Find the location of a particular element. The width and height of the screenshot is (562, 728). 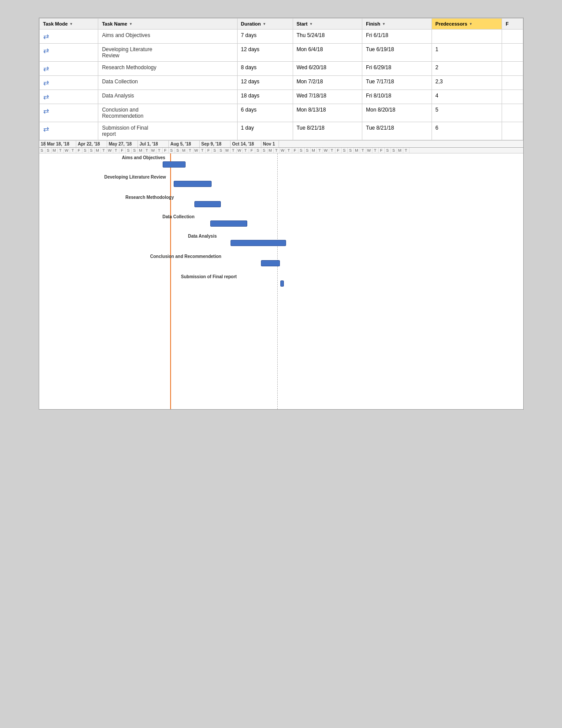

finish-cell: Fri 6/1/18 is located at coordinates (397, 37).